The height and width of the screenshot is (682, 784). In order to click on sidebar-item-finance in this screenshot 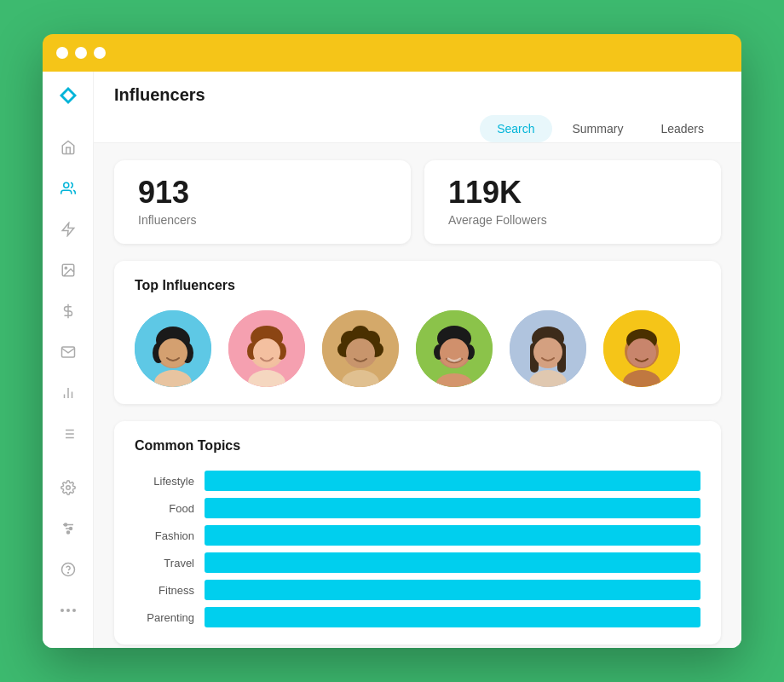, I will do `click(68, 311)`.